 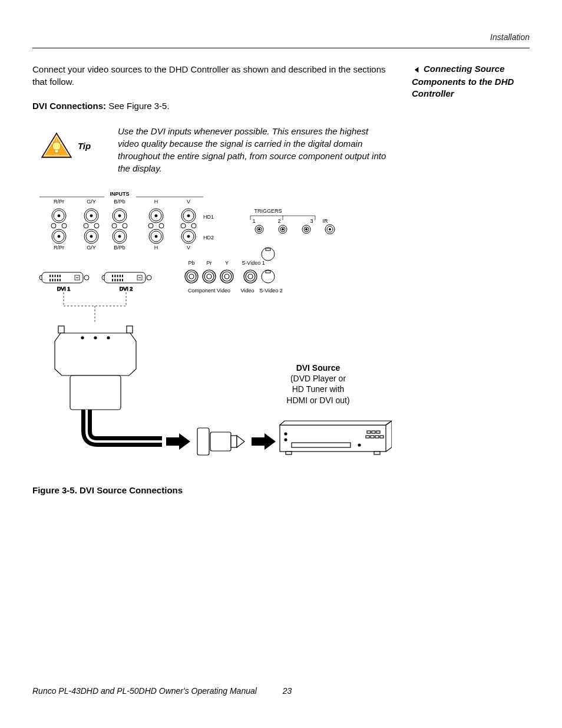 What do you see at coordinates (318, 400) in the screenshot?
I see `dvi-source-l3: HDMI or DVI out)` at bounding box center [318, 400].